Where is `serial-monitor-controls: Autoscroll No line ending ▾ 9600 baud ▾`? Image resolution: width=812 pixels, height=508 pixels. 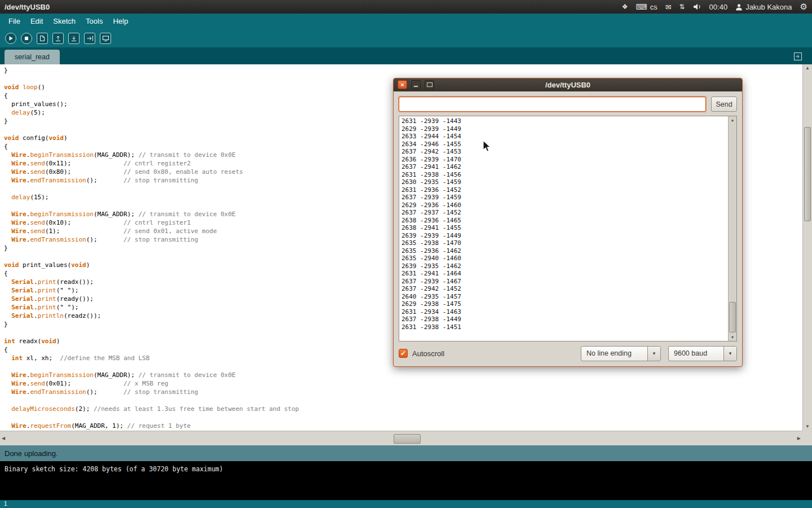 serial-monitor-controls: Autoscroll No line ending ▾ 9600 baud ▾ is located at coordinates (568, 353).